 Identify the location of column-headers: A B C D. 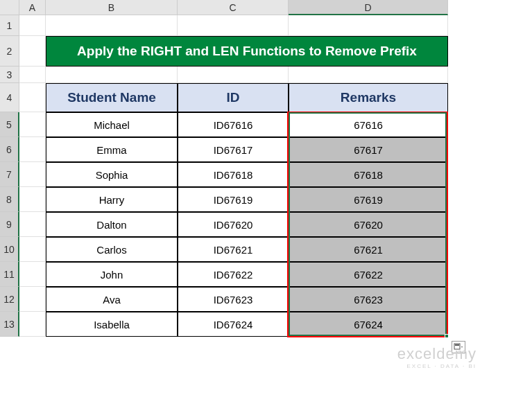
(234, 8).